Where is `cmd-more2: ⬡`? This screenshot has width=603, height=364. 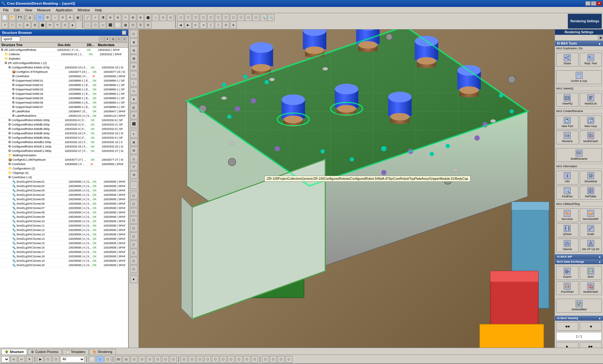
cmd-more2: ⬡ is located at coordinates (192, 359).